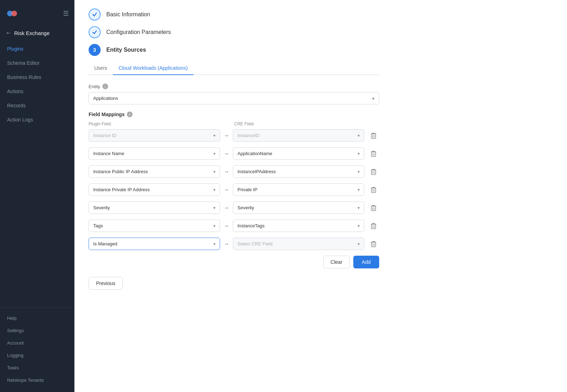 This screenshot has width=567, height=392. I want to click on cre-field-select-2: InstanceIPAddress ▾, so click(298, 171).